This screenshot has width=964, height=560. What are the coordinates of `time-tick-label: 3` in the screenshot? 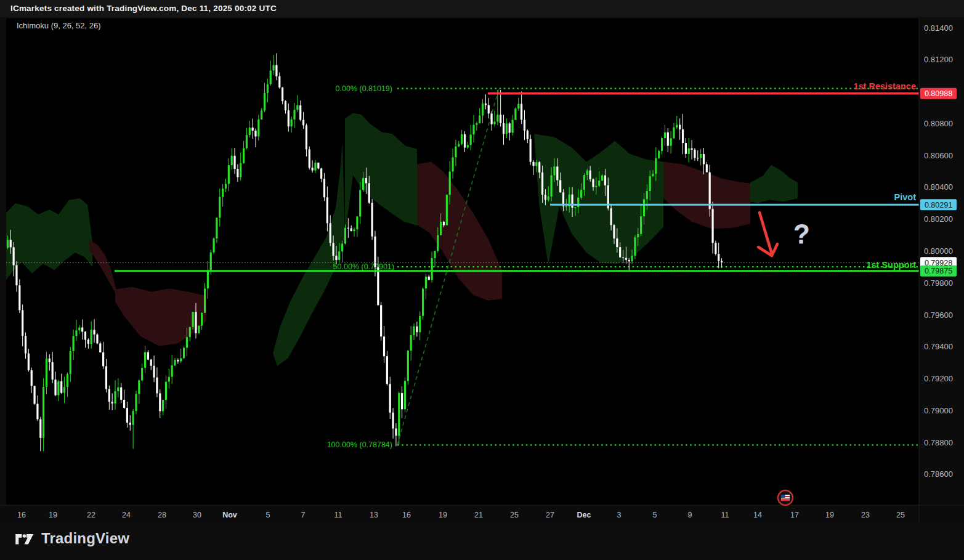 It's located at (620, 515).